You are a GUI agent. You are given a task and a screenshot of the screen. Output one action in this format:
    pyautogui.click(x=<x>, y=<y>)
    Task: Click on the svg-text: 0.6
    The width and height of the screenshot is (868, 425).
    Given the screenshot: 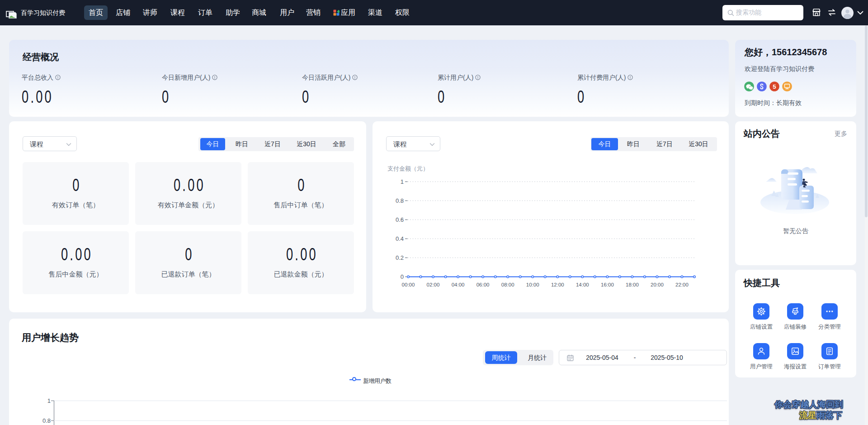 What is the action you would take?
    pyautogui.click(x=400, y=220)
    